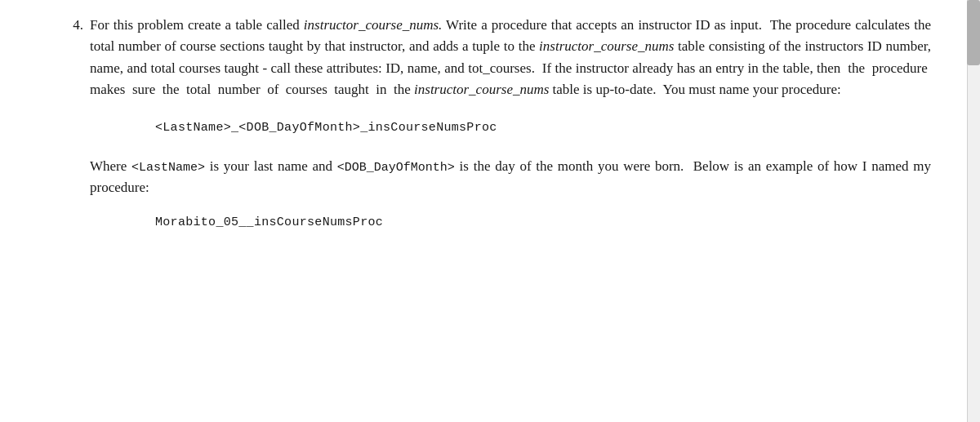  Describe the element at coordinates (271, 167) in the screenshot. I see `where-text-2: is your last name and` at that location.